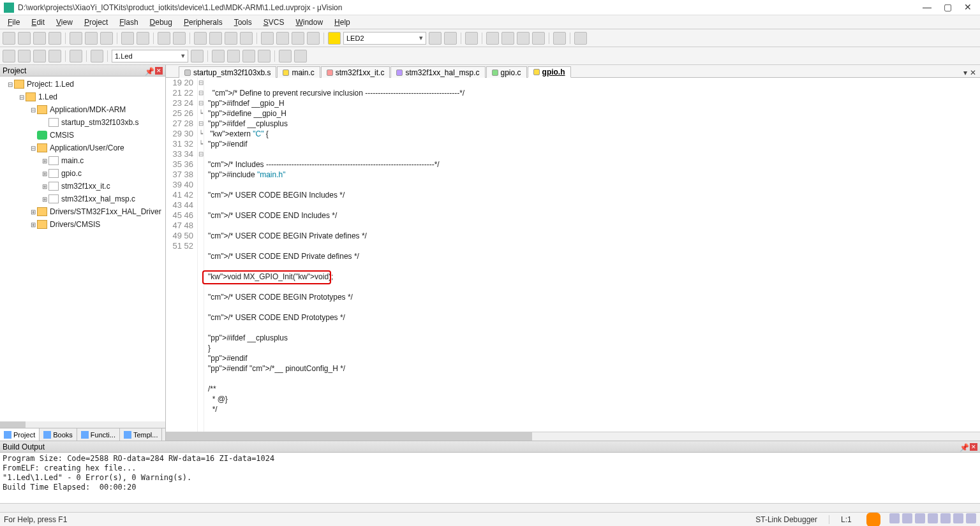 This screenshot has height=526, width=980. I want to click on panel-tab-templ: Templ..., so click(142, 435).